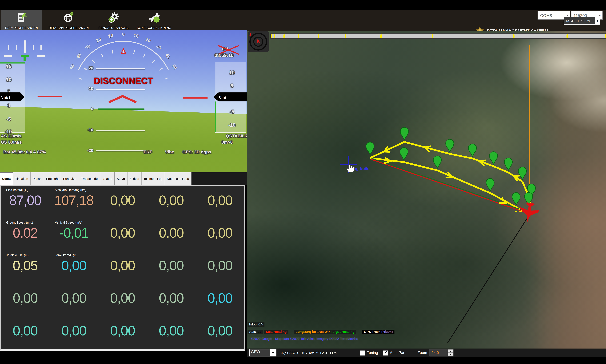  I want to click on quick-cell-r1c1: Sisa Baterai (%)87,00, so click(25, 202).